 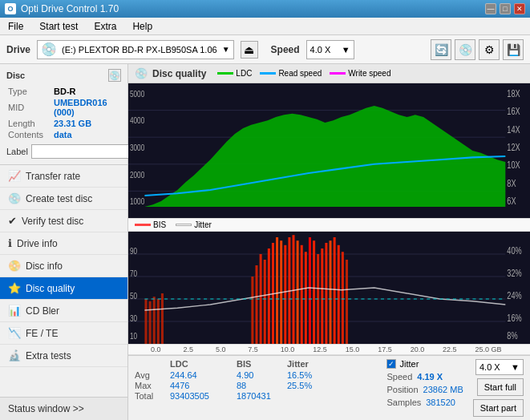 I want to click on x-label-225: 22.5, so click(x=459, y=349).